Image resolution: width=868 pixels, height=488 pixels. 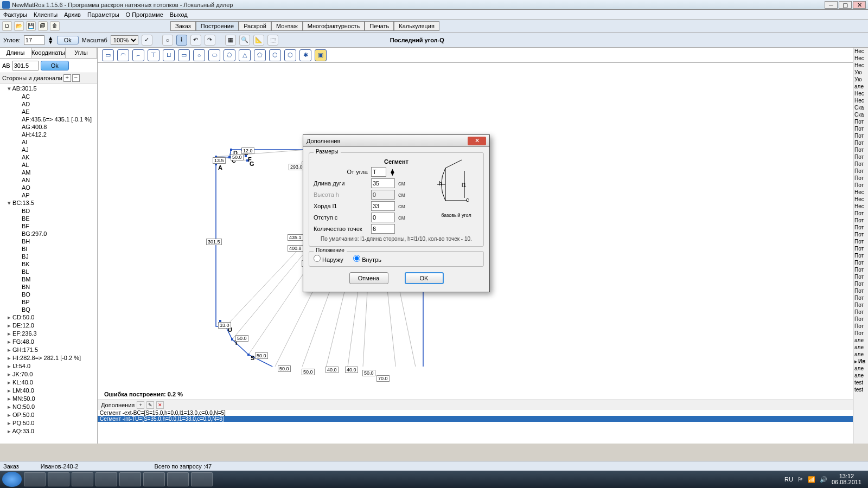 I want to click on task-explorer, so click(x=35, y=479).